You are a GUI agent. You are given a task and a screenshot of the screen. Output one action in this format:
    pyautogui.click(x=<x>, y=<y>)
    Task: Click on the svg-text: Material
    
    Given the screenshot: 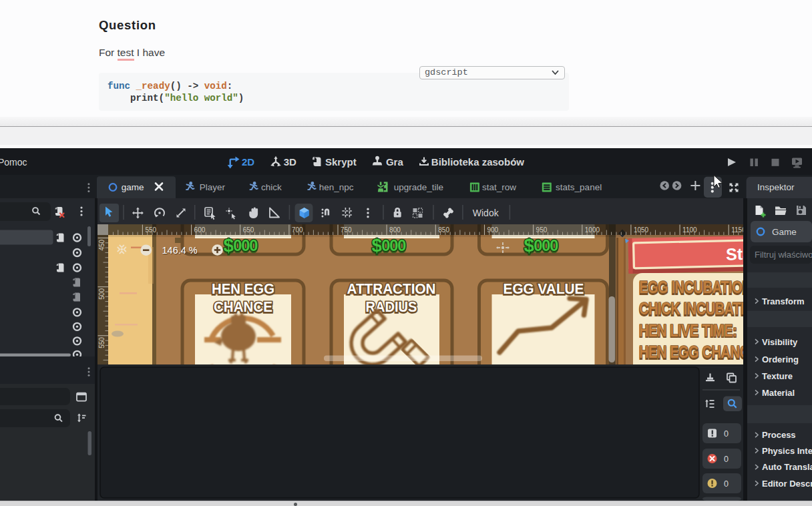 What is the action you would take?
    pyautogui.click(x=779, y=393)
    